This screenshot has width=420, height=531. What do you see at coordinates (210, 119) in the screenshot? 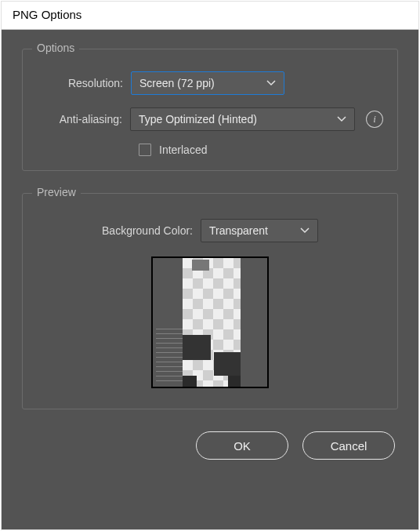
I see `antialias-row: Anti-aliasing: Type Optimized (Hinted) i` at bounding box center [210, 119].